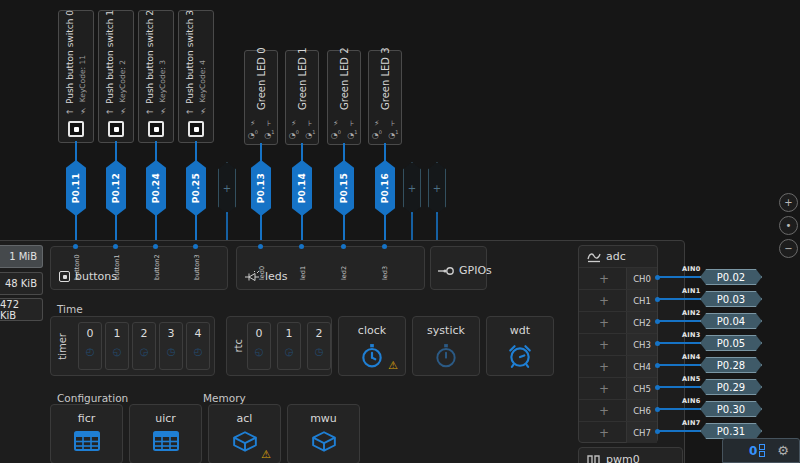 The width and height of the screenshot is (800, 463). Describe the element at coordinates (788, 248) in the screenshot. I see `zoom-out-button: −` at that location.